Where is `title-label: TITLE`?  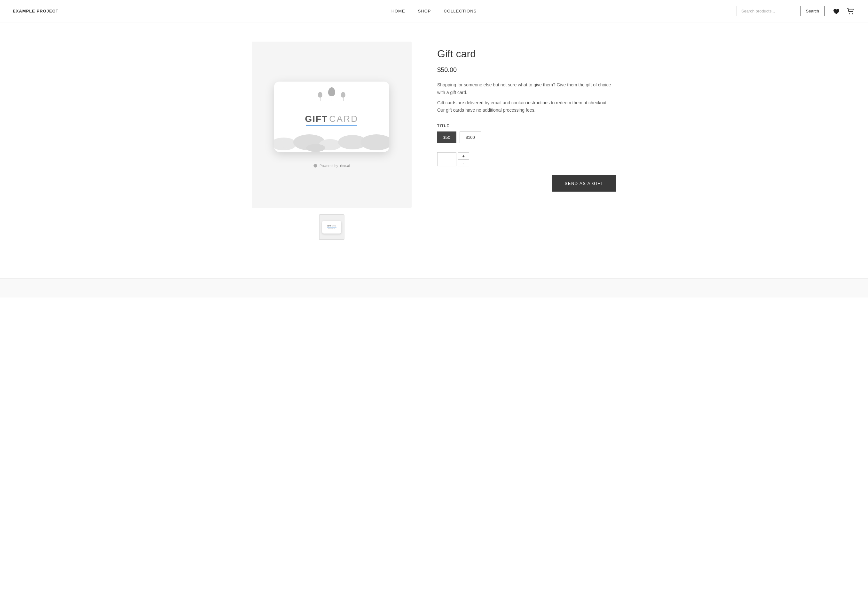
title-label: TITLE is located at coordinates (527, 125).